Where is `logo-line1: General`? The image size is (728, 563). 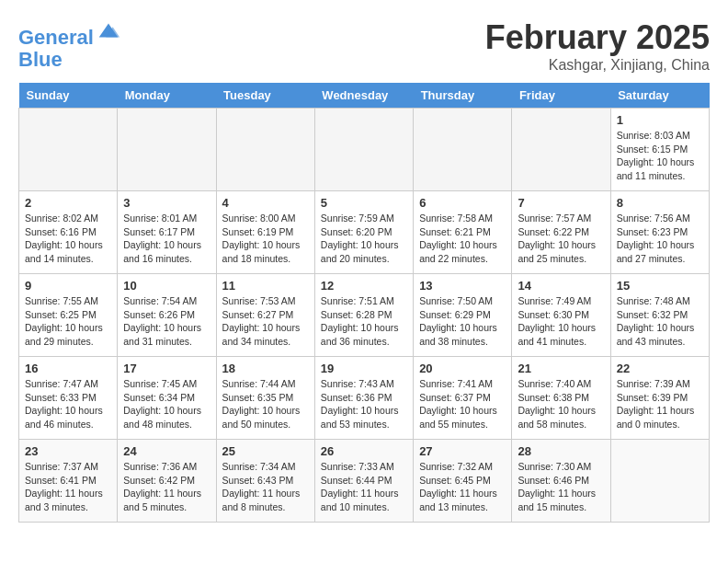
logo-line1: General is located at coordinates (56, 37).